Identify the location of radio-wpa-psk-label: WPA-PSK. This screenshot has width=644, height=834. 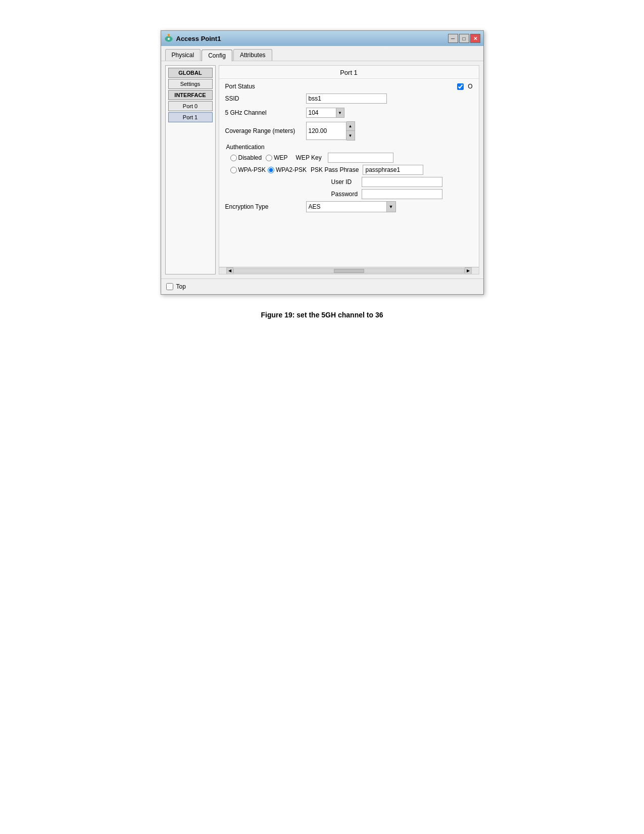
(252, 170).